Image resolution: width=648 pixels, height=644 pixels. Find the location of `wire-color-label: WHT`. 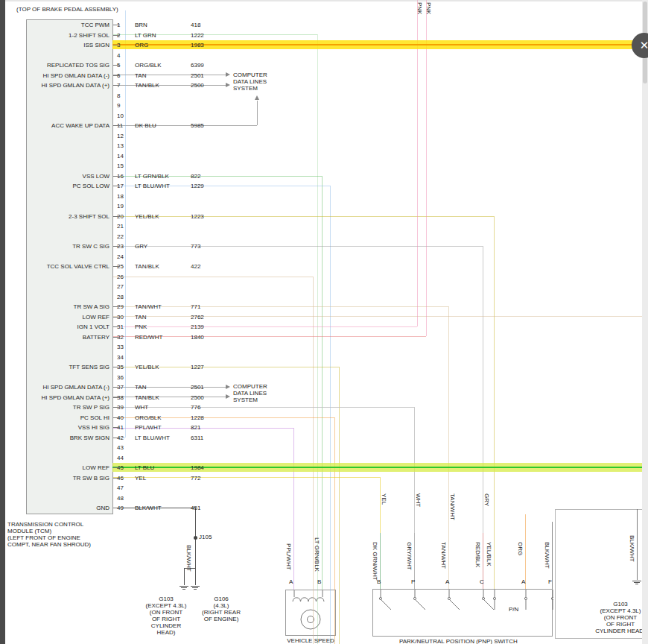

wire-color-label: WHT is located at coordinates (419, 500).